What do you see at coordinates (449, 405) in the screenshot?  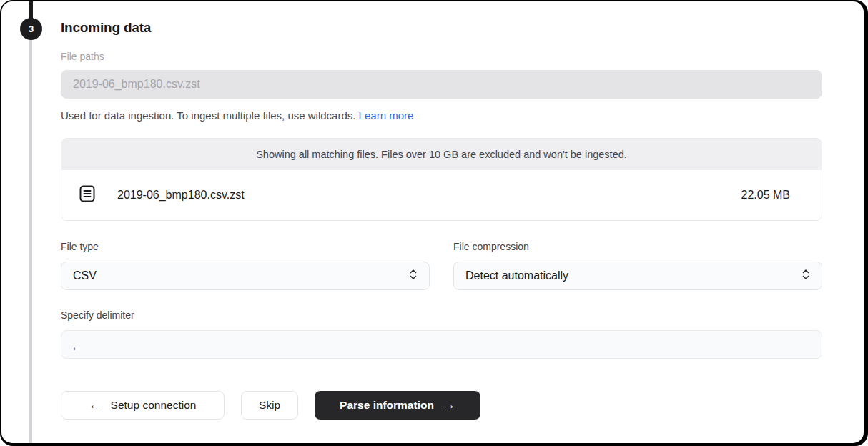 I see `arrow-right-icon: →` at bounding box center [449, 405].